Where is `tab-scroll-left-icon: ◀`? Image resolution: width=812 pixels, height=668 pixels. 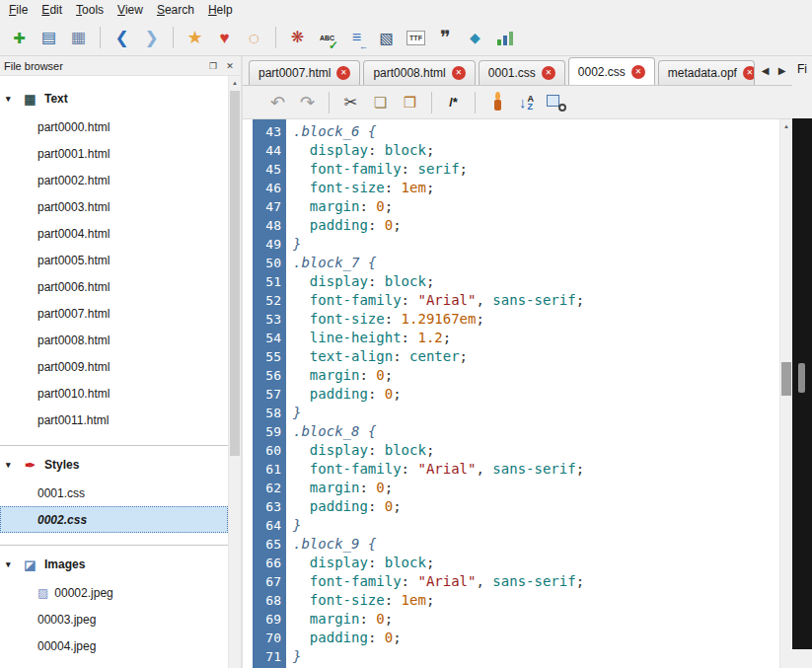 tab-scroll-left-icon: ◀ is located at coordinates (766, 71).